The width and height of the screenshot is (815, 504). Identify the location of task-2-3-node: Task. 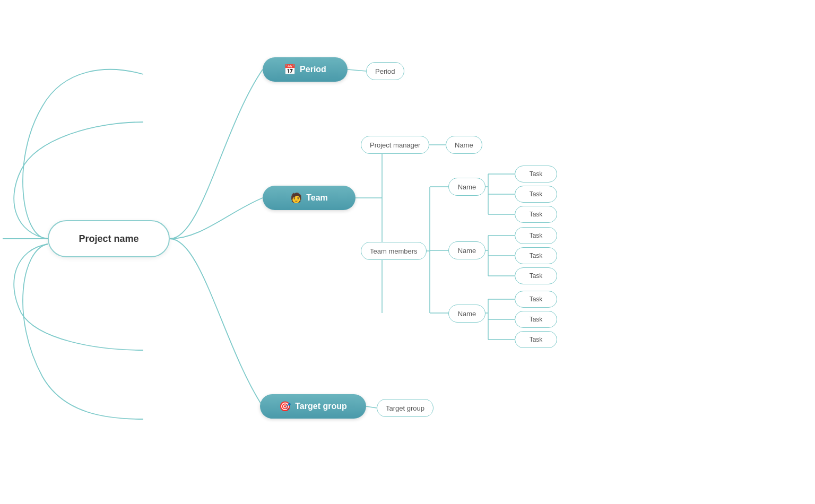
(536, 276).